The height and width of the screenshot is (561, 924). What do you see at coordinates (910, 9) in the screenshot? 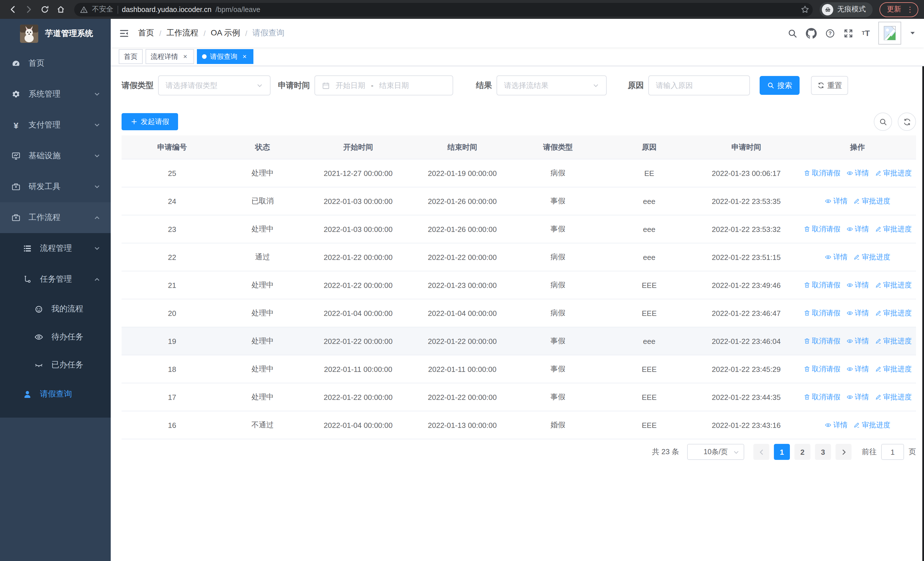
I see `browser-menu-icon: ⋮` at bounding box center [910, 9].